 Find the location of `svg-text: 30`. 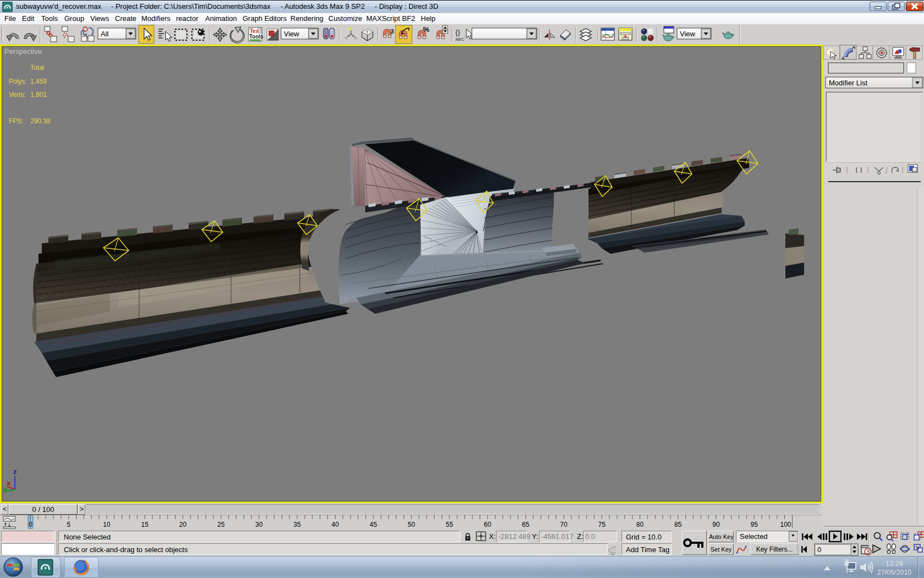

svg-text: 30 is located at coordinates (259, 525).